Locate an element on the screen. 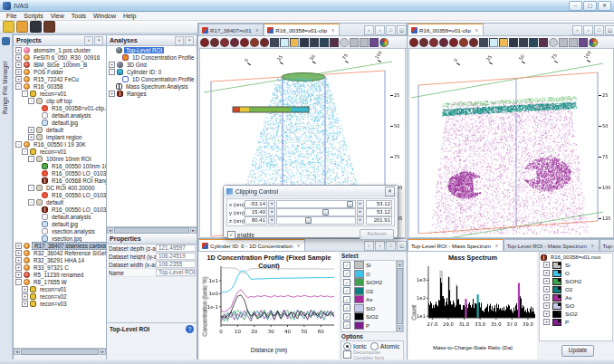  scrollbar-thumb is located at coordinates (60, 351).